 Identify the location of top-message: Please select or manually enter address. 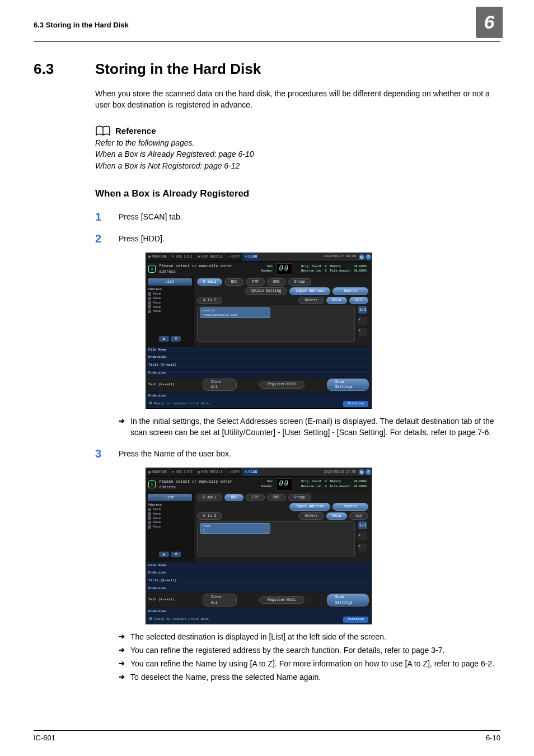
(203, 484).